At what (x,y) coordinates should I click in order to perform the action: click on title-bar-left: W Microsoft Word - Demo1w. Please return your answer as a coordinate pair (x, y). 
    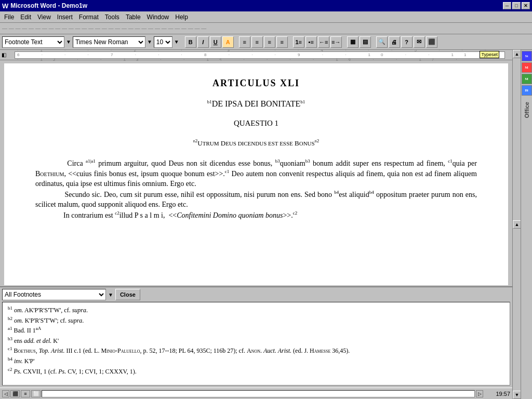
    Looking at the image, I should click on (45, 6).